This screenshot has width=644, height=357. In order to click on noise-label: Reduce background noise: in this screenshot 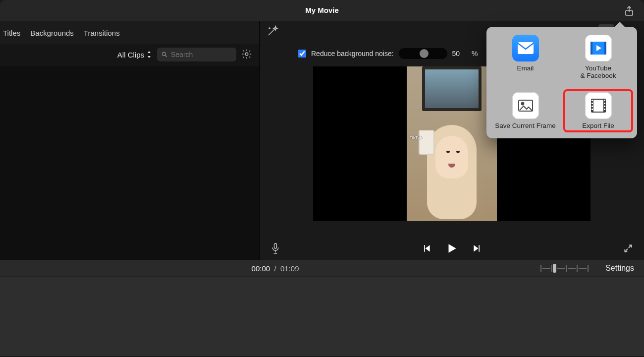, I will do `click(353, 54)`.